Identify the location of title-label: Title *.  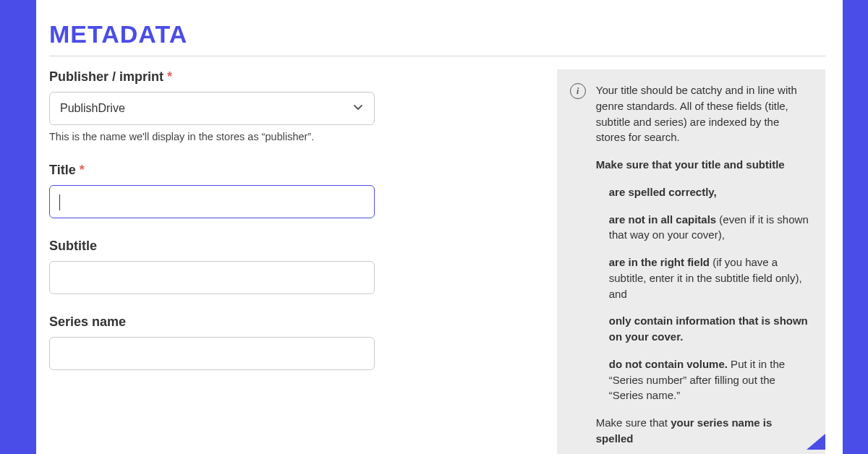
(299, 171).